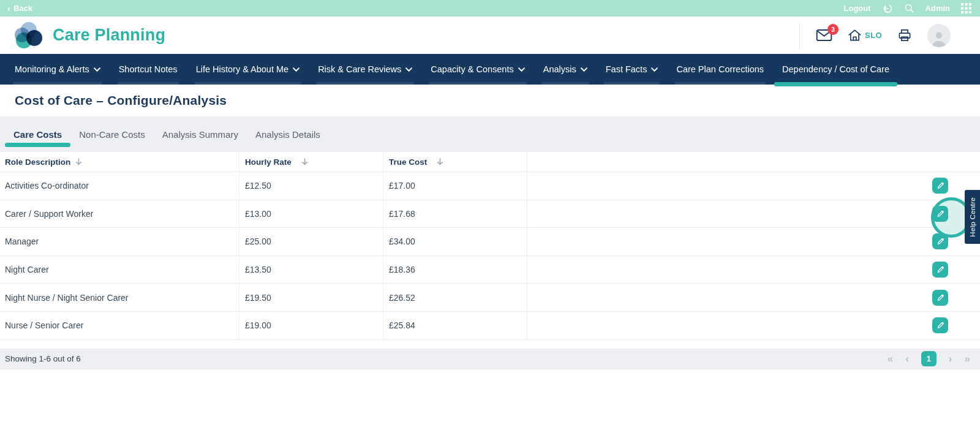 Image resolution: width=980 pixels, height=435 pixels. What do you see at coordinates (939, 38) in the screenshot?
I see `person-icon` at bounding box center [939, 38].